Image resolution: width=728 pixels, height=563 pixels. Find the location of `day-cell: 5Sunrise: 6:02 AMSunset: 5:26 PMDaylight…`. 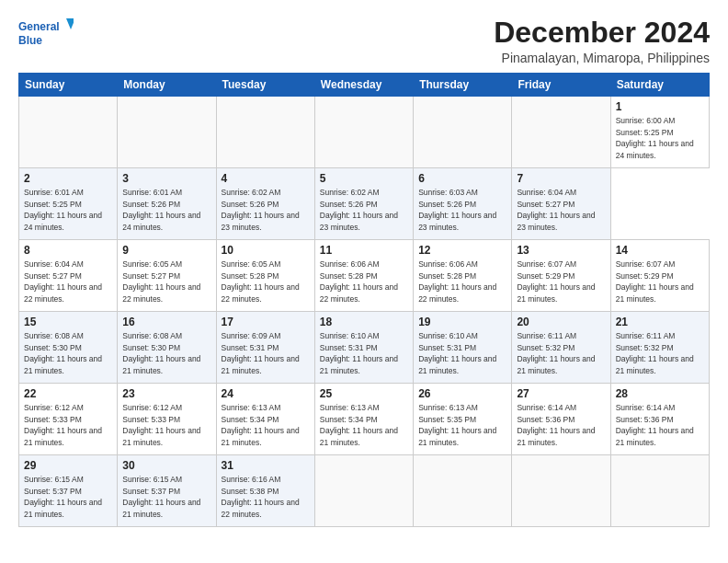

day-cell: 5Sunrise: 6:02 AMSunset: 5:26 PMDaylight… is located at coordinates (364, 204).